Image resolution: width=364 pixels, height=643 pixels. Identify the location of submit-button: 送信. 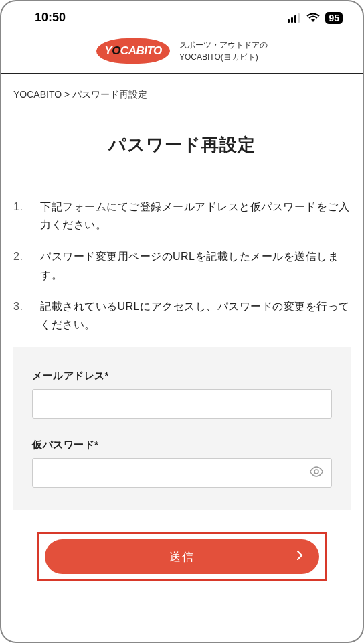
(182, 557).